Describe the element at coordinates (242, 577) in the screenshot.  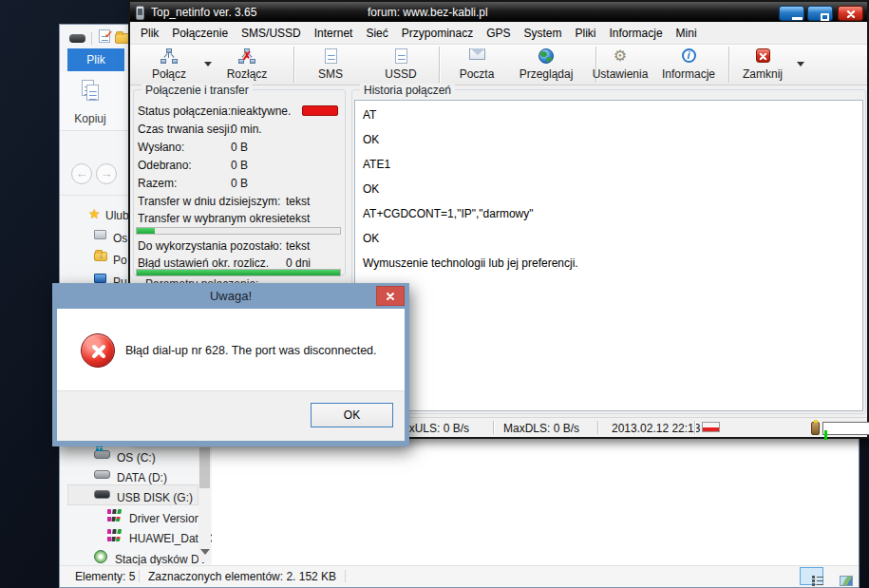
I see `selected-size: Zaznaczonych elementów: 2. 152 KB` at that location.